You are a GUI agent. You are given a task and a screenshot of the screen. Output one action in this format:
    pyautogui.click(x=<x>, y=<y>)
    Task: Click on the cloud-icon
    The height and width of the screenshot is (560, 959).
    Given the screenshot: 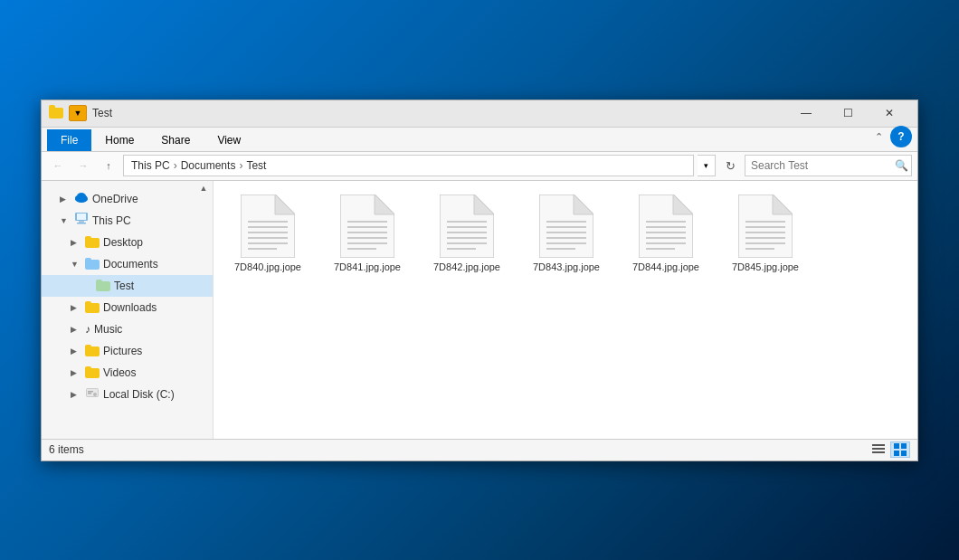 What is the action you would take?
    pyautogui.click(x=81, y=199)
    